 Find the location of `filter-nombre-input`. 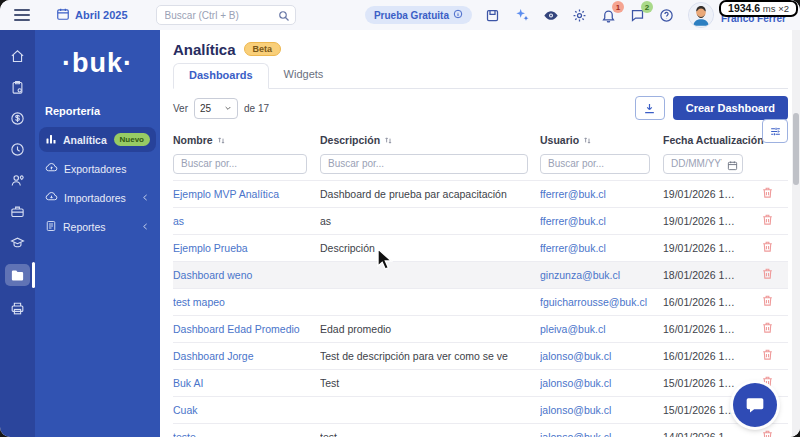

filter-nombre-input is located at coordinates (240, 164).